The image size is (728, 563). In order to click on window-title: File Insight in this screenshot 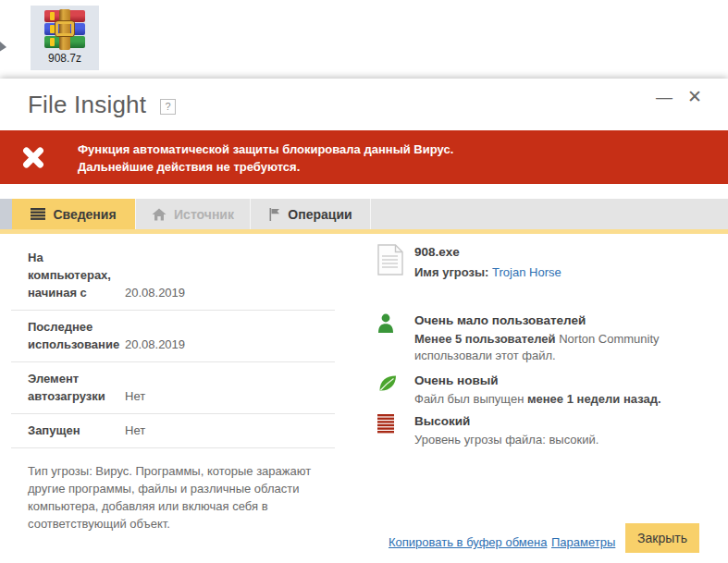, I will do `click(87, 105)`.